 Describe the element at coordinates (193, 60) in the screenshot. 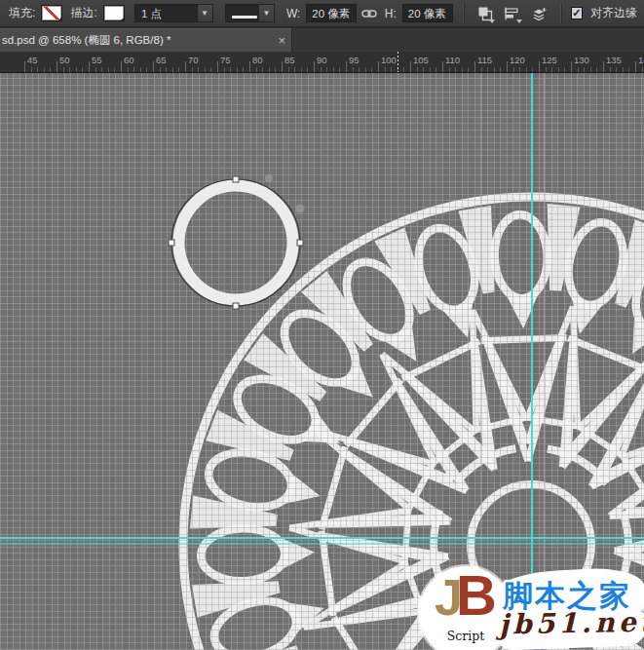

I see `ruler-label: 70` at that location.